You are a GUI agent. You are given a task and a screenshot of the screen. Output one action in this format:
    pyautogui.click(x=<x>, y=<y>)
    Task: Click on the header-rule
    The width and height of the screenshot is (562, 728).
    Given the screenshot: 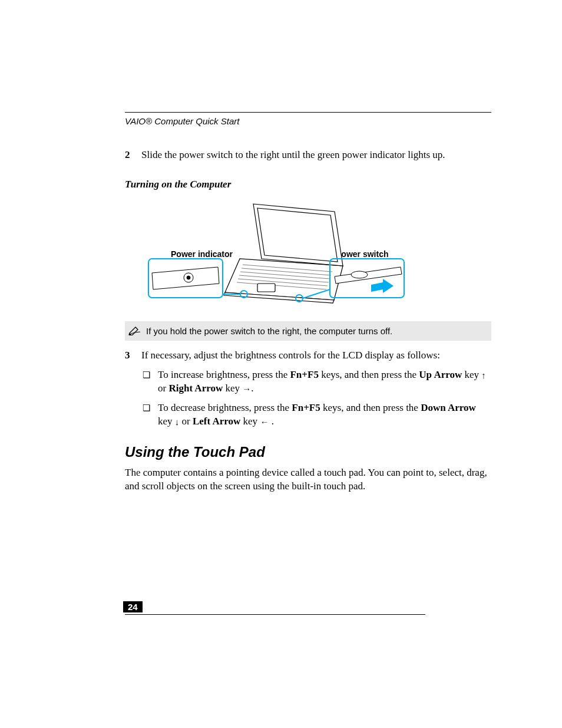 What is the action you would take?
    pyautogui.click(x=308, y=112)
    